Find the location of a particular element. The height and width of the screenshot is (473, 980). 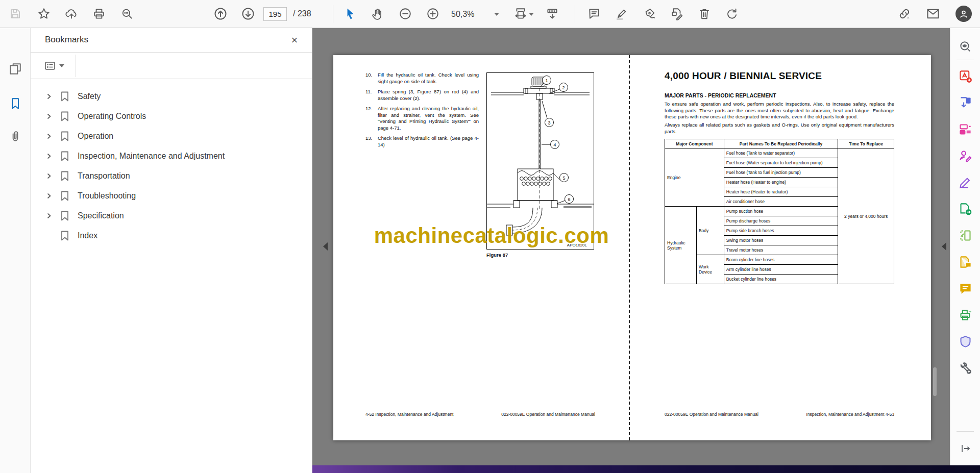

bookmark-item-index: Index is located at coordinates (172, 236).